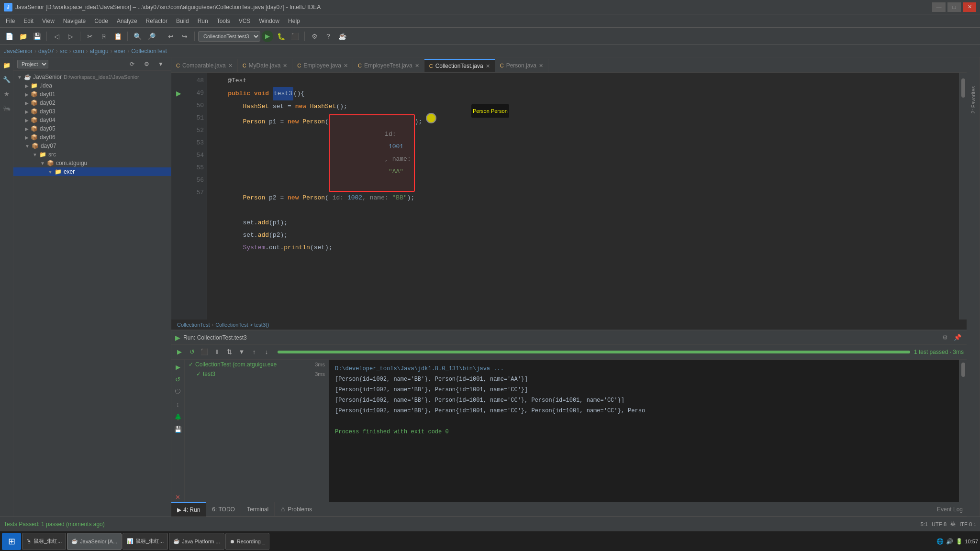  What do you see at coordinates (7, 94) in the screenshot?
I see `favorites-icon: ★` at bounding box center [7, 94].